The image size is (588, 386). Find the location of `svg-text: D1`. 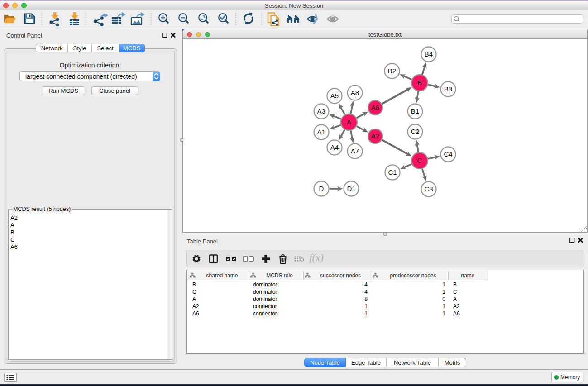

svg-text: D1 is located at coordinates (351, 188).